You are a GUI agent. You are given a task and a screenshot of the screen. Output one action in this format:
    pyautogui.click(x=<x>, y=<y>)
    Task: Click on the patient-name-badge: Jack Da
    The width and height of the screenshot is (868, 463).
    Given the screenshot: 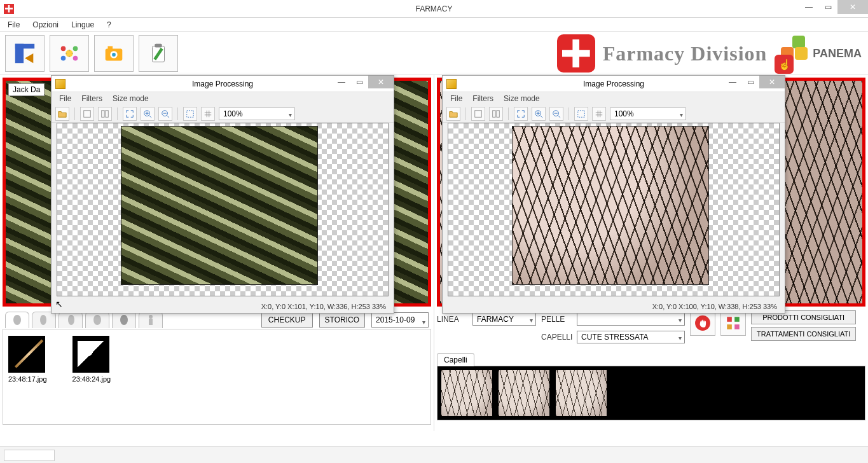 What is the action you would take?
    pyautogui.click(x=27, y=90)
    